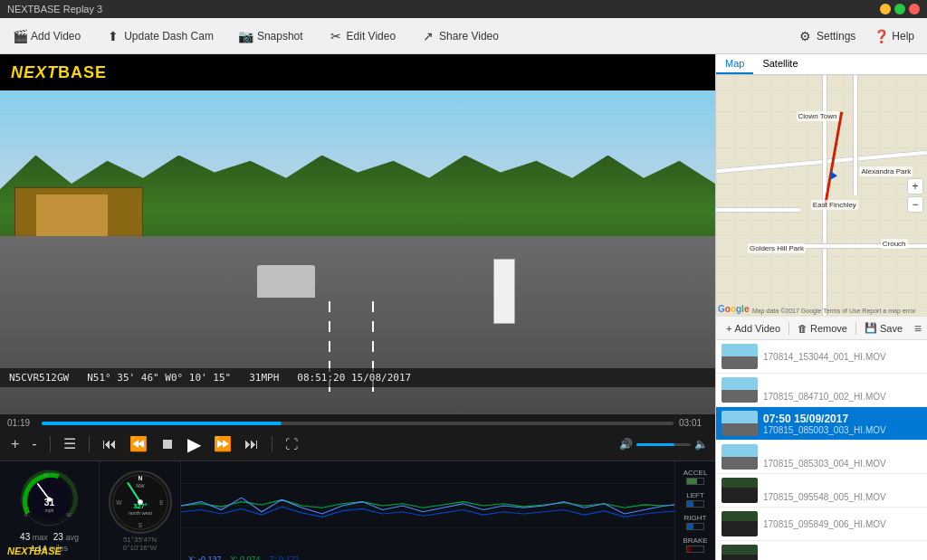 This screenshot has height=560, width=927. Describe the element at coordinates (802, 328) in the screenshot. I see `file-remove-icon: 🗑` at that location.